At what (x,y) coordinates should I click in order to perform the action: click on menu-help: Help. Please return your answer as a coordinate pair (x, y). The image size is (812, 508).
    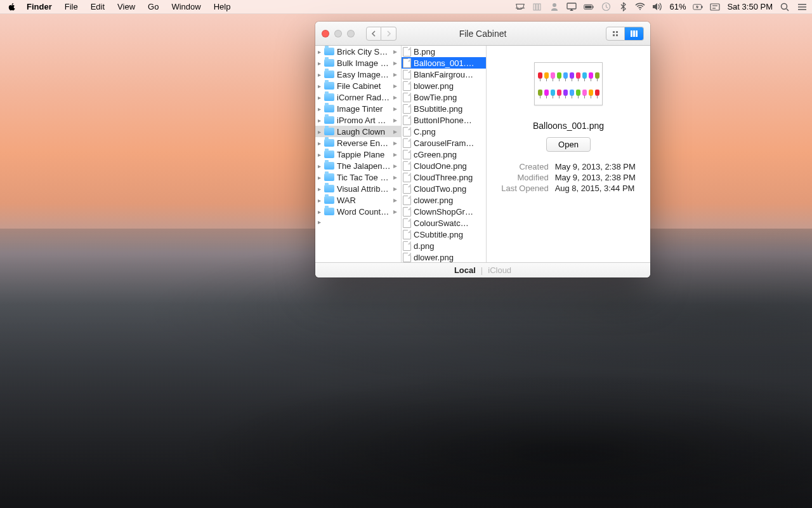
    Looking at the image, I should click on (222, 7).